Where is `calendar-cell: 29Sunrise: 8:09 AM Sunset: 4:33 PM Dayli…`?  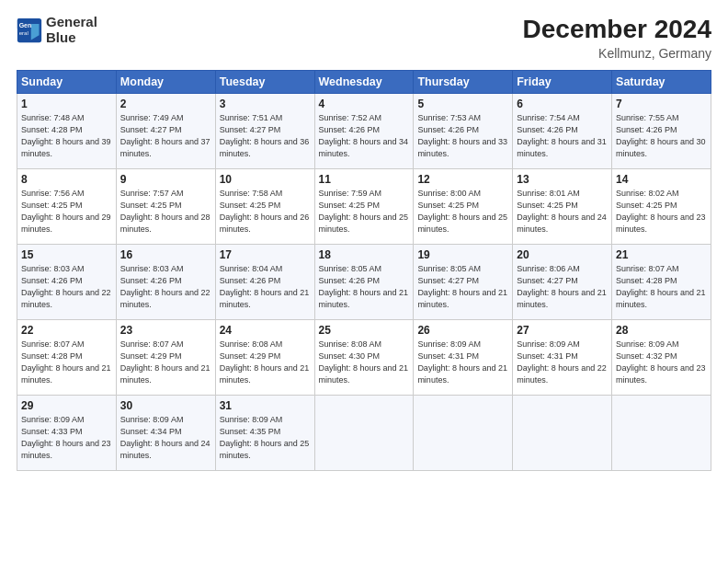 calendar-cell: 29Sunrise: 8:09 AM Sunset: 4:33 PM Dayli… is located at coordinates (67, 433).